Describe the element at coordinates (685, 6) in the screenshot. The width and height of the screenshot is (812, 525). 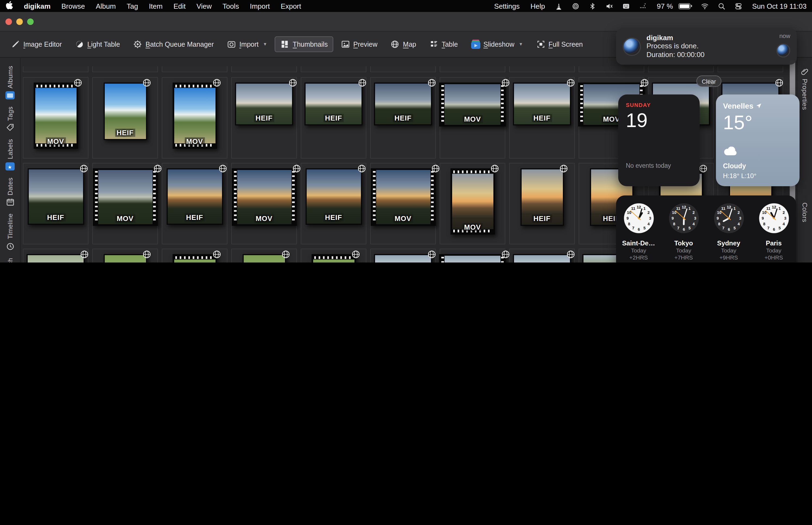
I see `battery-icon` at that location.